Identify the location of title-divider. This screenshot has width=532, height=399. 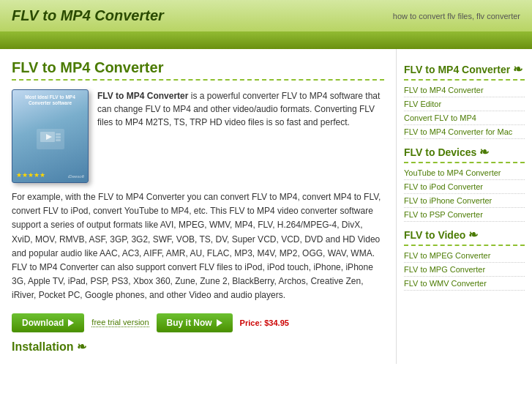
(198, 80).